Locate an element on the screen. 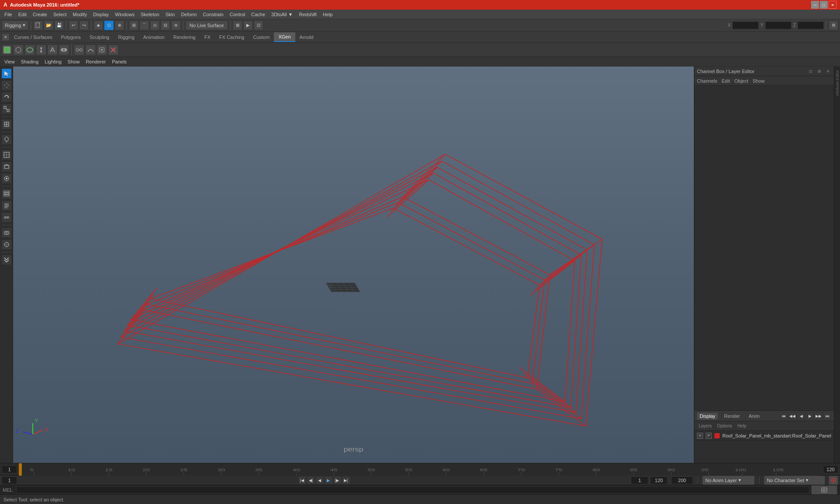 This screenshot has width=840, height=504. layer-nav-last: ⏭ is located at coordinates (827, 416).